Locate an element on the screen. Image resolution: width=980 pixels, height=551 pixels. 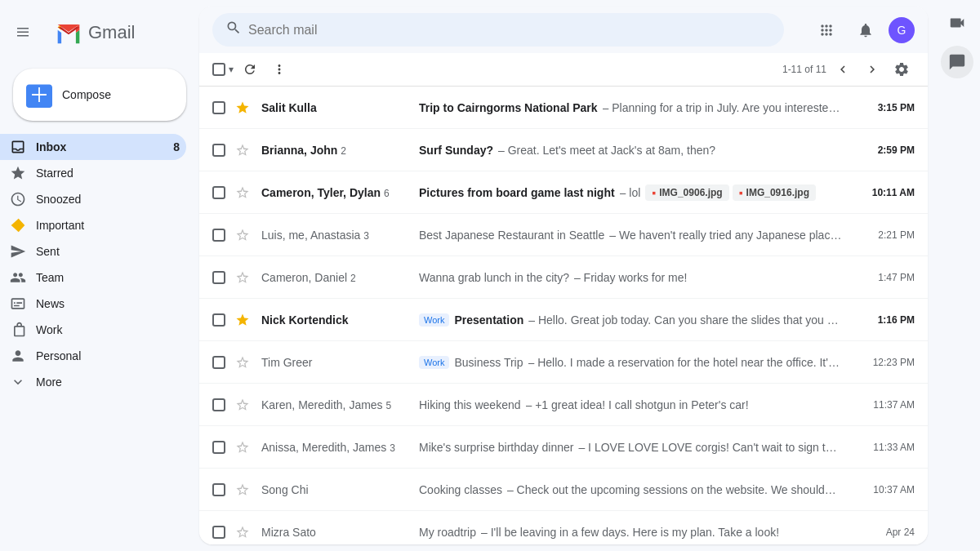
sidebar-item-personal: Personal is located at coordinates (93, 356).